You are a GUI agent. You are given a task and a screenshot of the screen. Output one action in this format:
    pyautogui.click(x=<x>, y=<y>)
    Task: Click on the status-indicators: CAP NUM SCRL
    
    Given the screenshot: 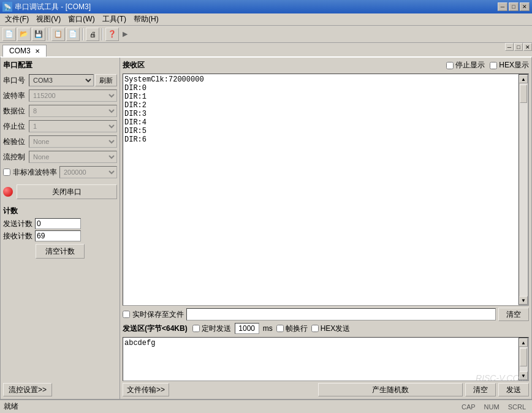 What is the action you would take?
    pyautogui.click(x=494, y=407)
    